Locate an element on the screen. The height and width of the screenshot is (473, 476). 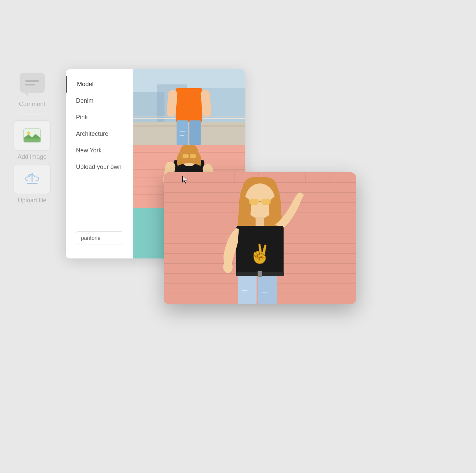
sidebar: Comment Add image Upload file is located at coordinates (32, 136).